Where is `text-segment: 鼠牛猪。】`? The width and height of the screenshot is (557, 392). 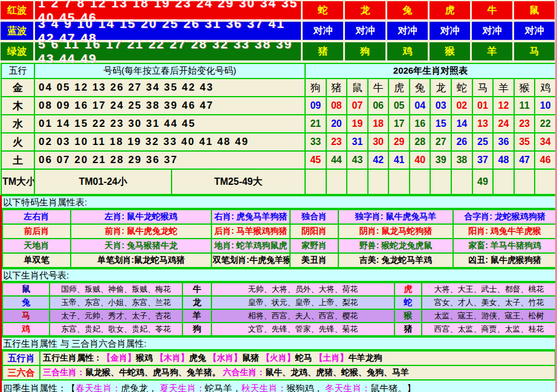 text-segment: 鼠牛猪。】 is located at coordinates (393, 388).